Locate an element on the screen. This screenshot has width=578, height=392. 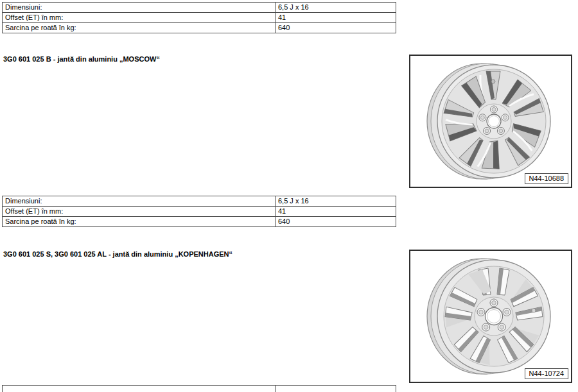
spec-value-cutoff is located at coordinates (336, 389).